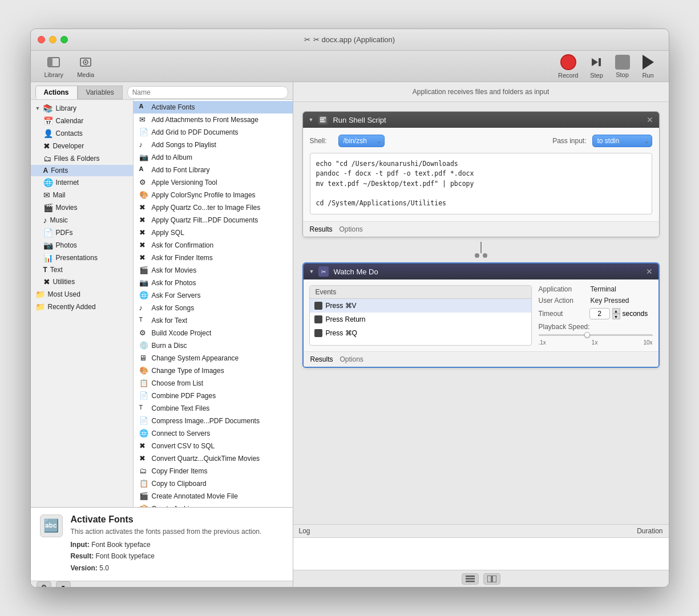  What do you see at coordinates (213, 471) in the screenshot?
I see `list-item: 🗂 Copy Finder Items` at bounding box center [213, 471].